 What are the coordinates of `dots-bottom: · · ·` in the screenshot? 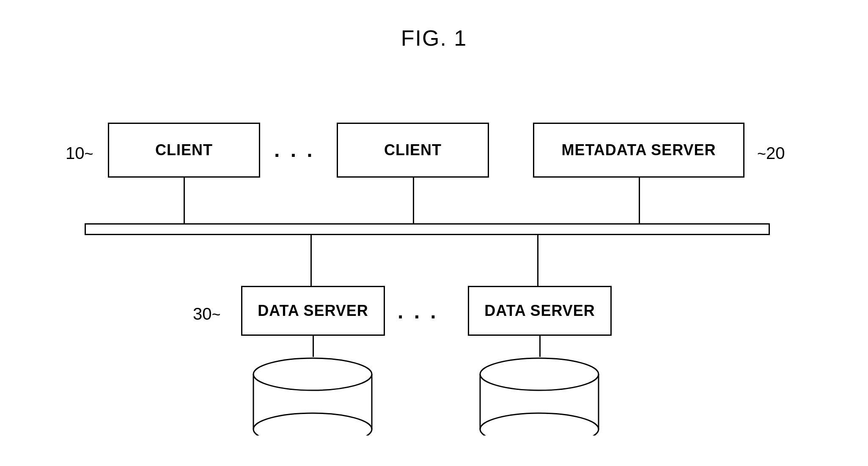 It's located at (418, 317).